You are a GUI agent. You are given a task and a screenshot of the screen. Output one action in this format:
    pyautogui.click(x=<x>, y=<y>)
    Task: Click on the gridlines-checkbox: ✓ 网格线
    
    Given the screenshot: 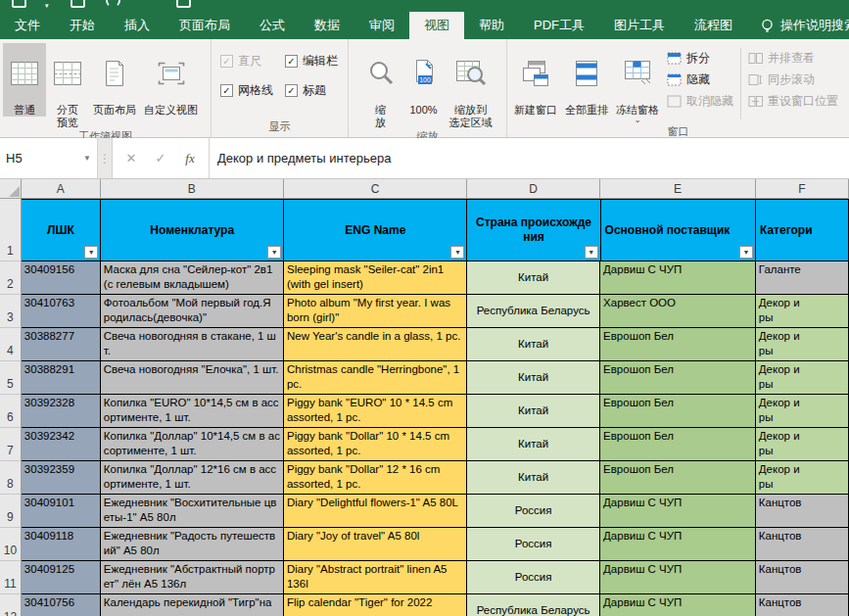 What is the action you would take?
    pyautogui.click(x=247, y=90)
    